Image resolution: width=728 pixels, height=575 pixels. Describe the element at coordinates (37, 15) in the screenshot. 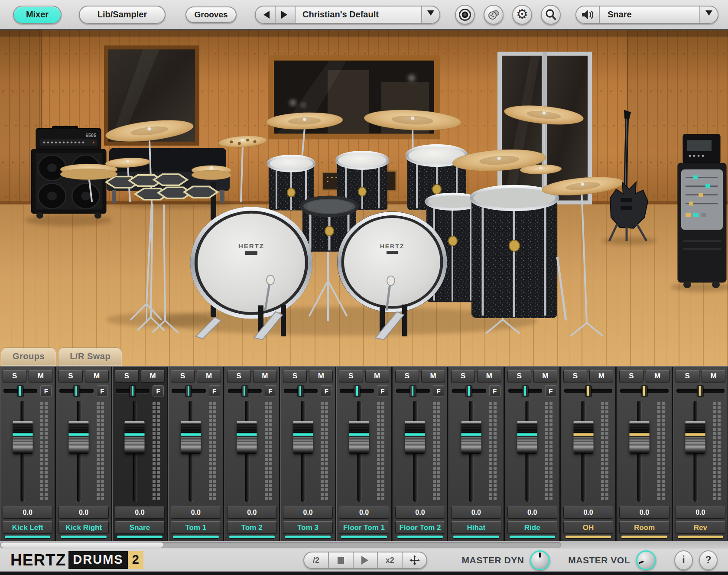

I see `tab-mixer: Mixer` at that location.